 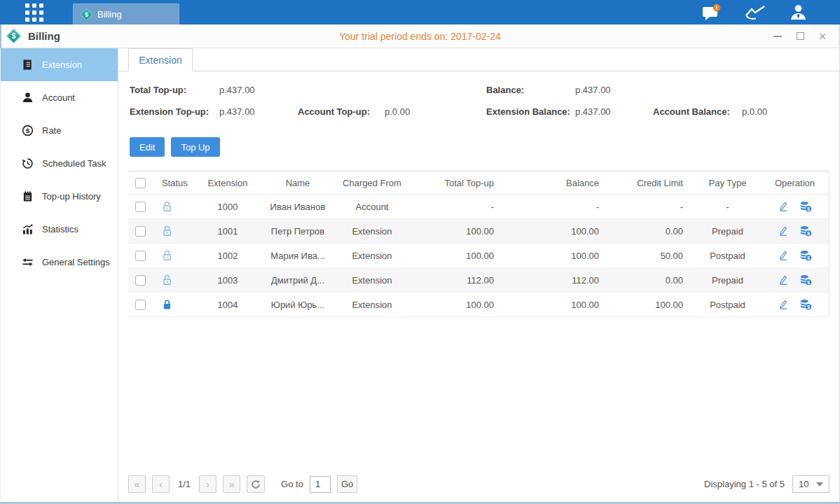 What do you see at coordinates (652, 256) in the screenshot?
I see `cell-credit-limit: 50.00` at bounding box center [652, 256].